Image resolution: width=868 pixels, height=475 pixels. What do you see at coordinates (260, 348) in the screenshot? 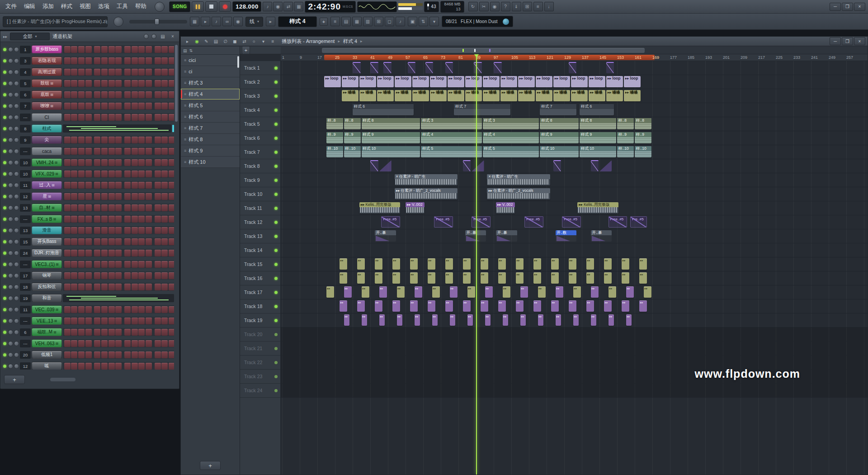
I see `track-header: Track 21` at bounding box center [260, 348].